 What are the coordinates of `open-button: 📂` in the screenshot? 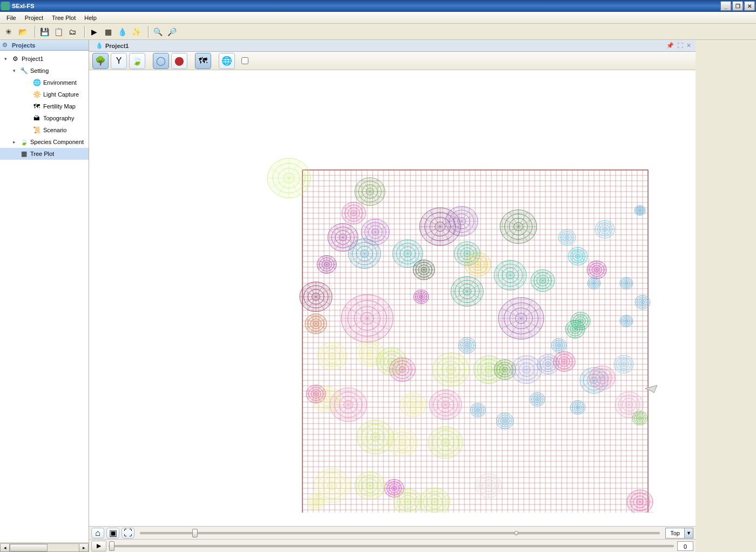 It's located at (23, 32).